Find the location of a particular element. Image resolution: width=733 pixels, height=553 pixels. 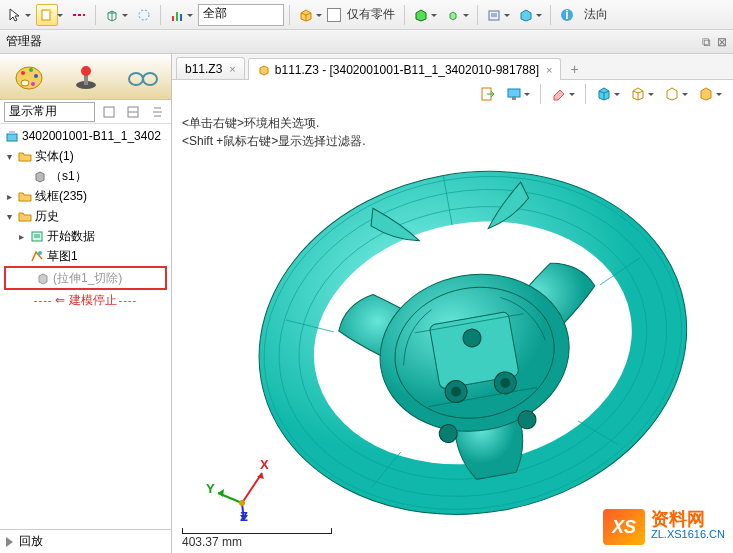

model-stop-label: 建模停止 is located at coordinates (93, 300).